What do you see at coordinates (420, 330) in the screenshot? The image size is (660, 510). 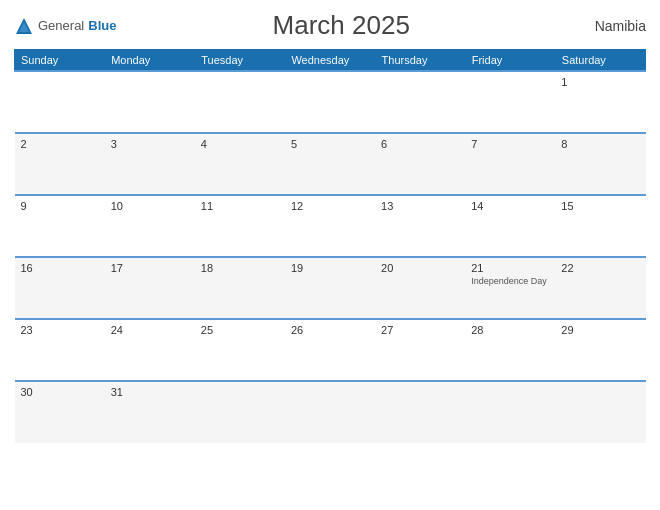 I see `day-number: 27` at bounding box center [420, 330].